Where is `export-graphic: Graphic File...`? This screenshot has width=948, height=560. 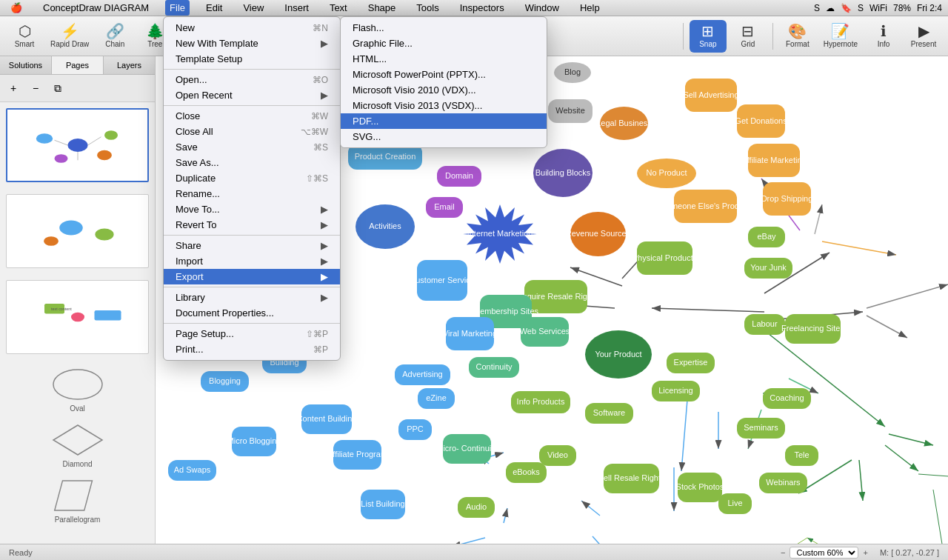
export-graphic: Graphic File... is located at coordinates (444, 43).